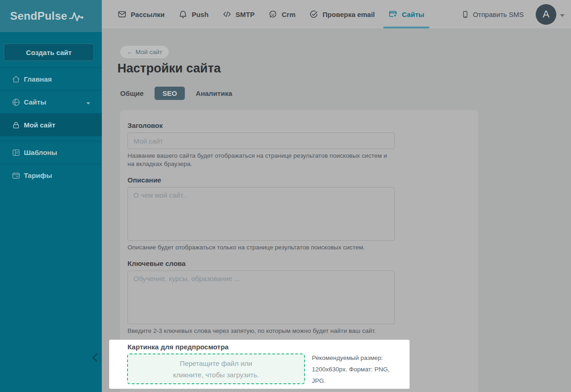  Describe the element at coordinates (516, 14) in the screenshot. I see `topbar-right: Отправить SMS A` at that location.